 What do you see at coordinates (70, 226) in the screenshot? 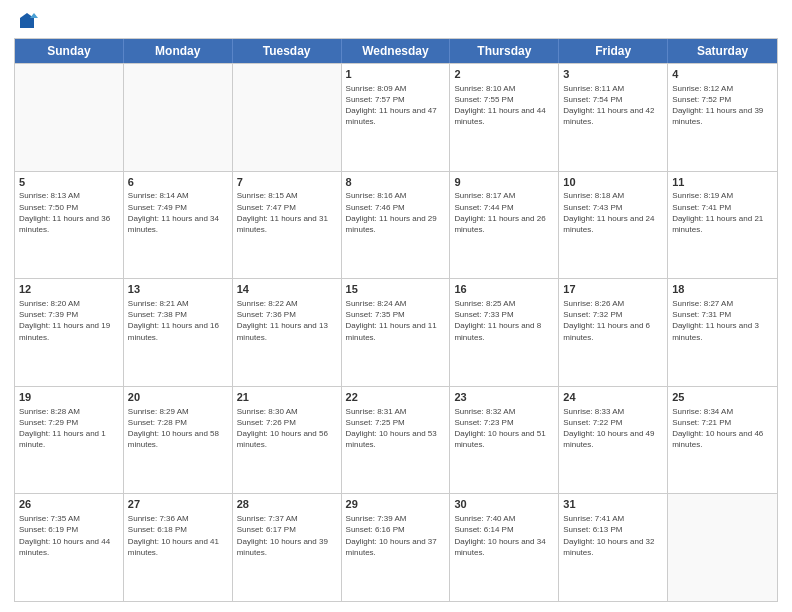
I see `day-cell-5: 5Sunrise: 8:13 AMSunset: 7:50 PMDaylight…` at bounding box center [70, 226].